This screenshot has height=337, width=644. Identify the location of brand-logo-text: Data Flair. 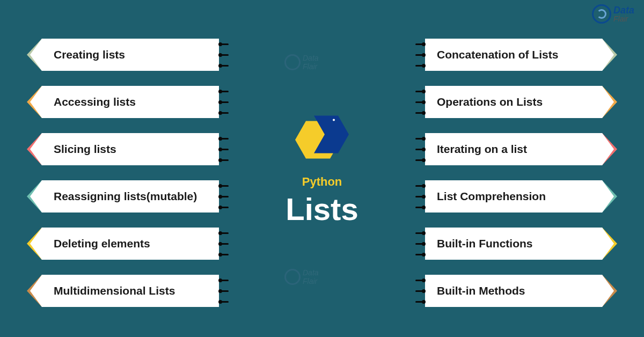
(624, 14).